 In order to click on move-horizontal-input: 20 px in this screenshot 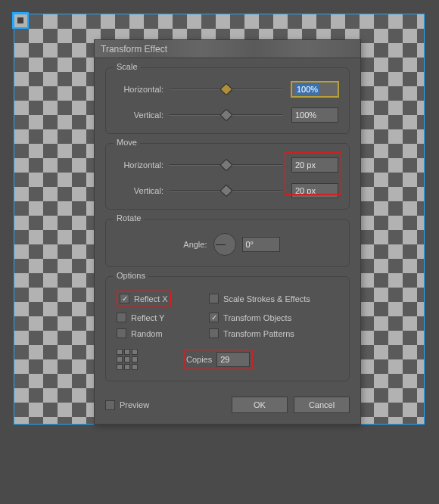, I will do `click(315, 165)`.